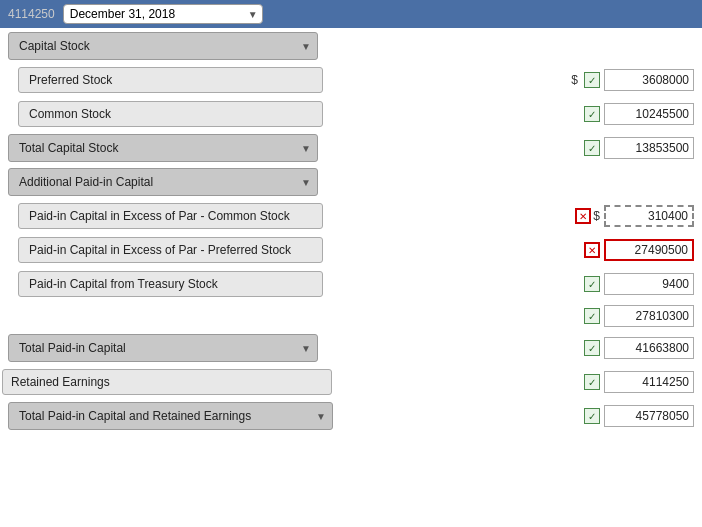 The image size is (702, 527). What do you see at coordinates (351, 114) in the screenshot?
I see `common-stock-row: Common Stock ✓ 10245500` at bounding box center [351, 114].